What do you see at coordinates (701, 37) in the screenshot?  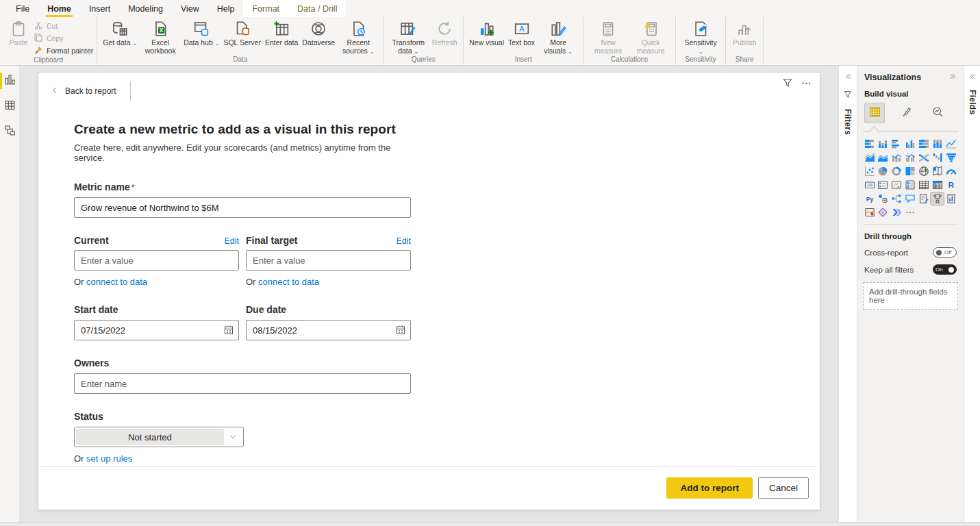 I see `ribbon-sensitivity-button: Sensitivity ⌄` at bounding box center [701, 37].